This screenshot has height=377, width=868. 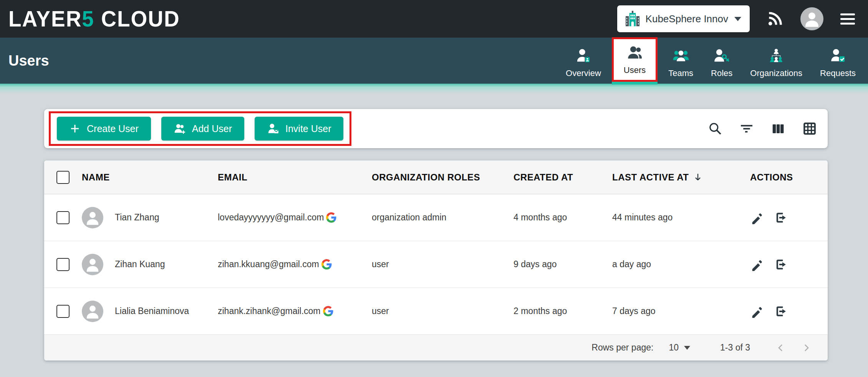 What do you see at coordinates (762, 129) in the screenshot?
I see `table-view-controls` at bounding box center [762, 129].